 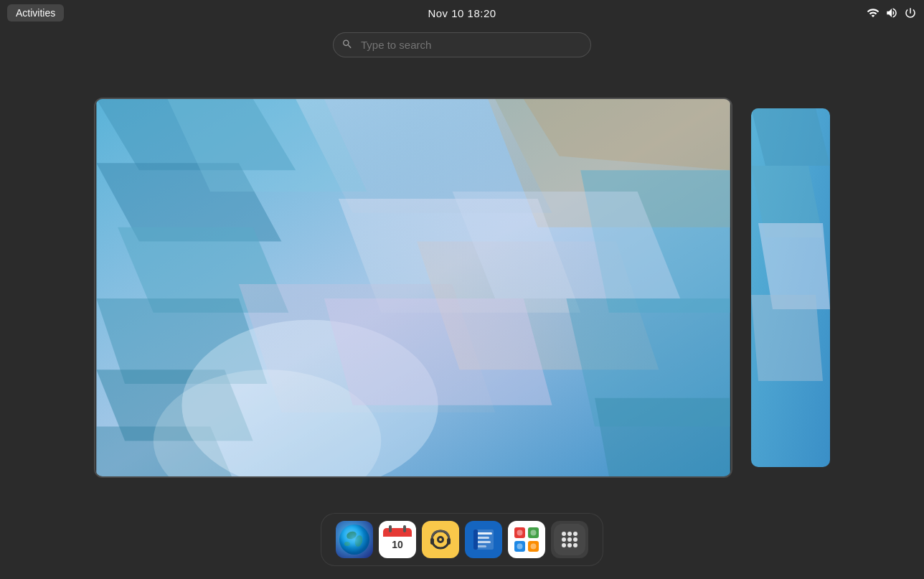 What do you see at coordinates (354, 540) in the screenshot?
I see `browser-dock-icon` at bounding box center [354, 540].